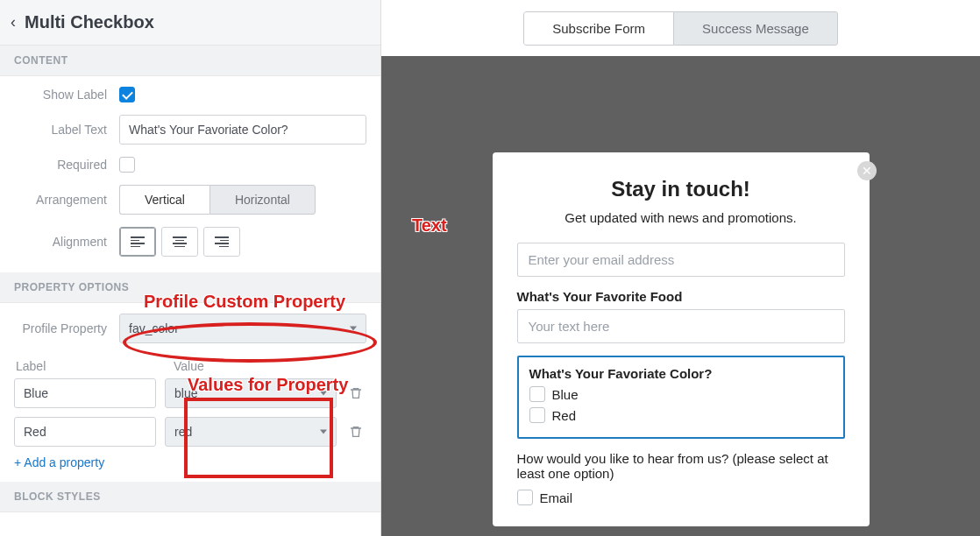 The height and width of the screenshot is (536, 980). I want to click on property-value-select: blue, so click(251, 393).